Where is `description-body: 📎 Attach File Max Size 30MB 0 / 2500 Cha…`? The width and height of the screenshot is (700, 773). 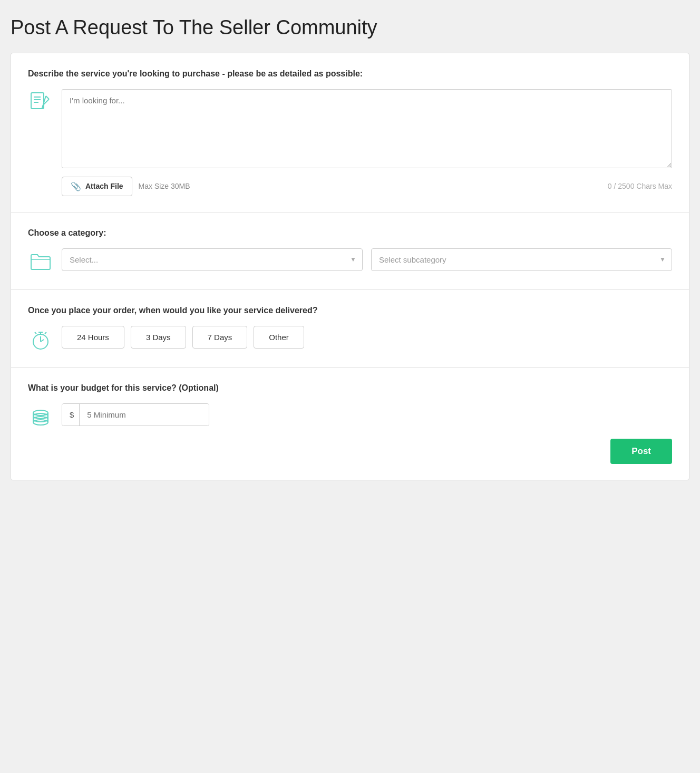 description-body: 📎 Attach File Max Size 30MB 0 / 2500 Cha… is located at coordinates (350, 142).